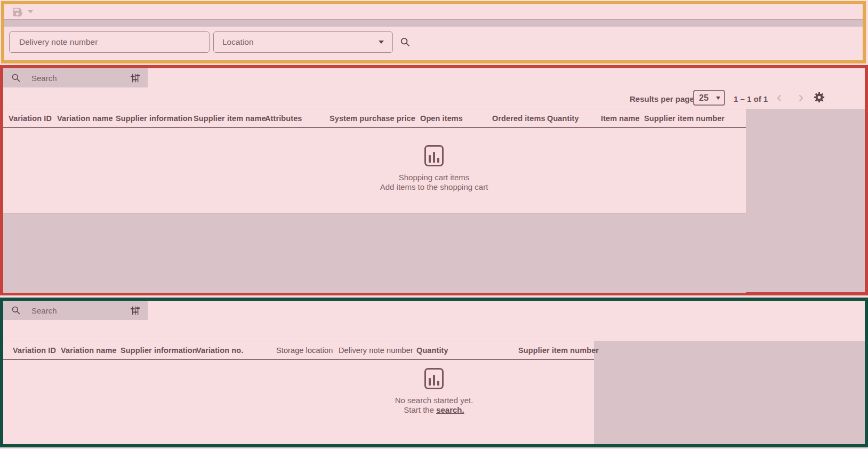 This screenshot has width=868, height=449. What do you see at coordinates (801, 98) in the screenshot?
I see `next-page-button` at bounding box center [801, 98].